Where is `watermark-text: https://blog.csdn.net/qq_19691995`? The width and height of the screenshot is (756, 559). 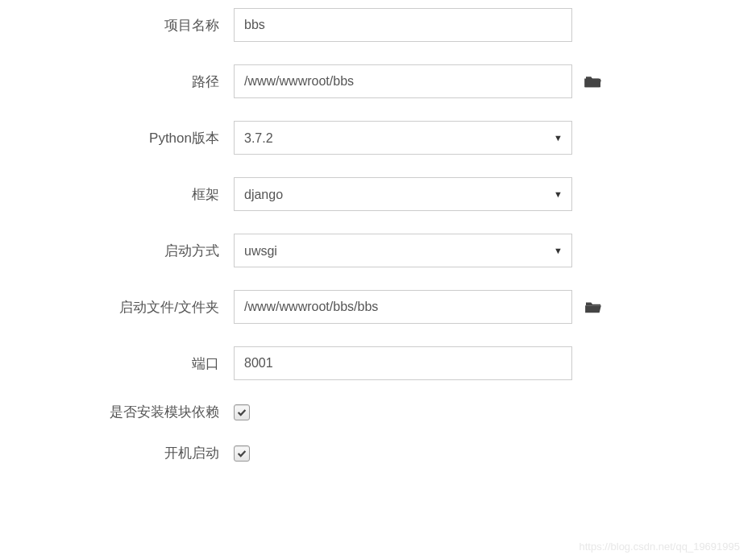
watermark-text: https://blog.csdn.net/qq_19691995 is located at coordinates (660, 546).